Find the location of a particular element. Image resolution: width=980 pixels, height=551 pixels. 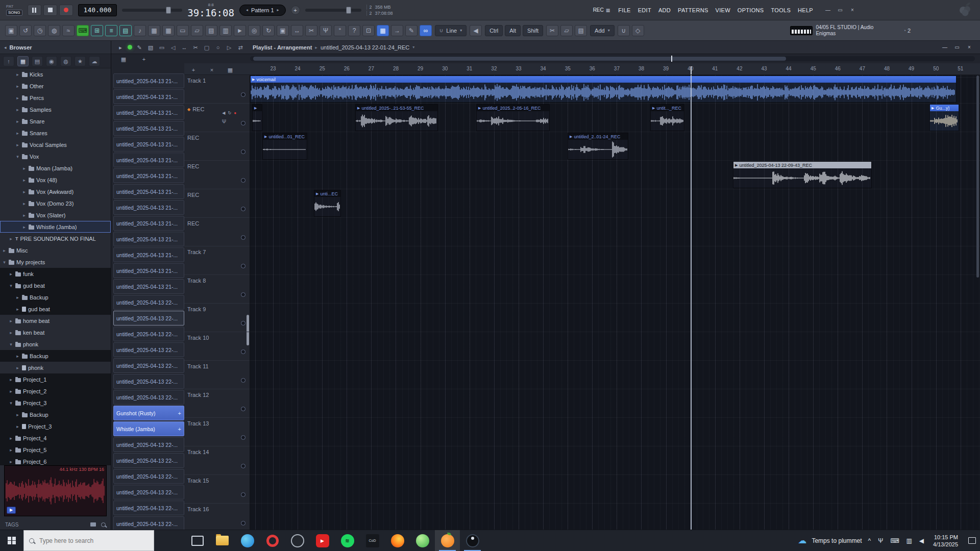

recent-files-icon: ◷ is located at coordinates (40, 31).